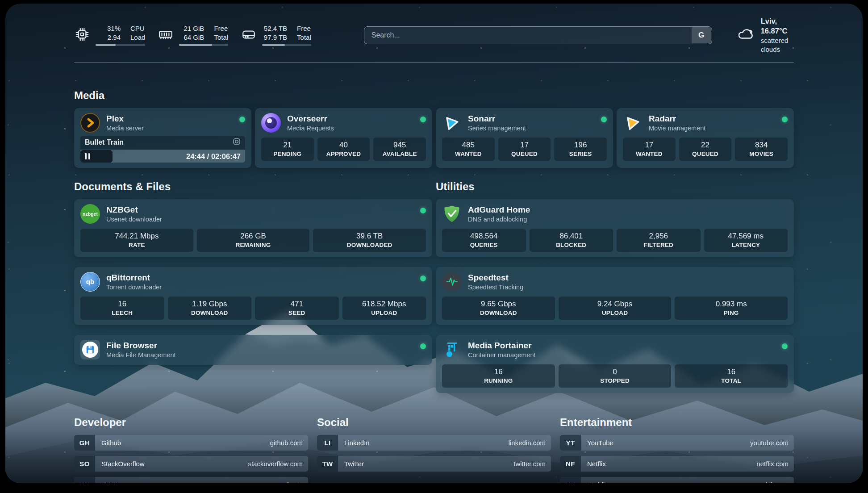 The width and height of the screenshot is (868, 493). I want to click on app-name: Radarr, so click(677, 119).